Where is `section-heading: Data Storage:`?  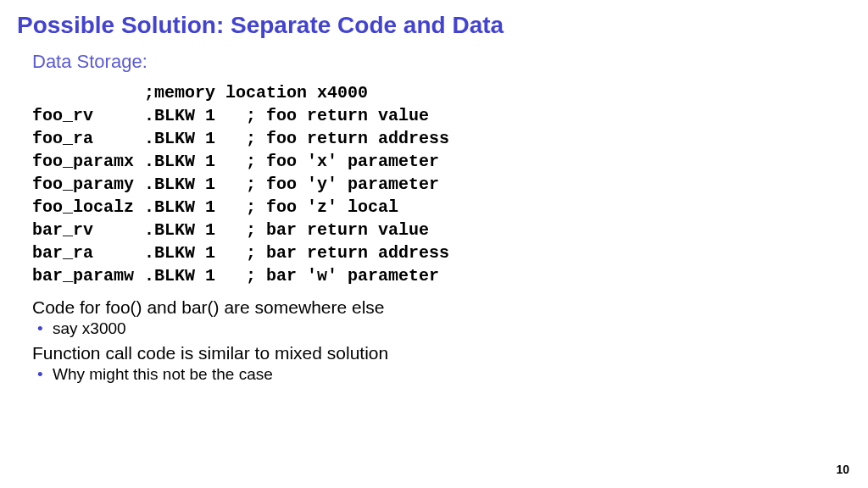 section-heading: Data Storage: is located at coordinates (442, 62).